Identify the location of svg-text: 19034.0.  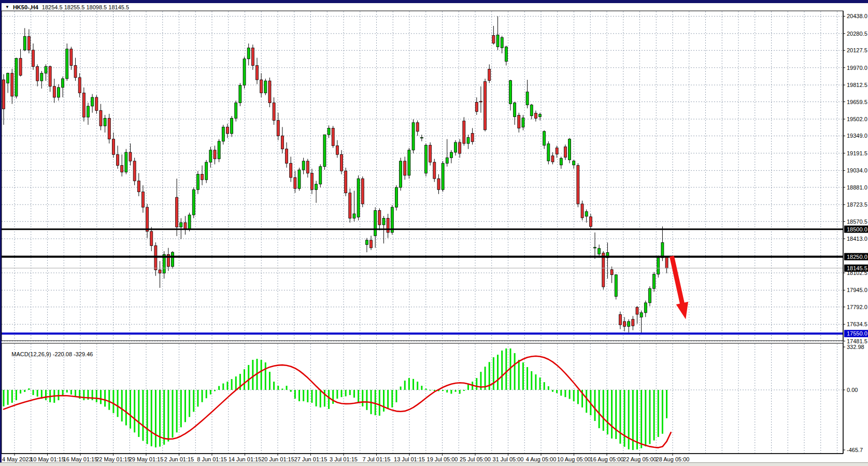
(857, 170).